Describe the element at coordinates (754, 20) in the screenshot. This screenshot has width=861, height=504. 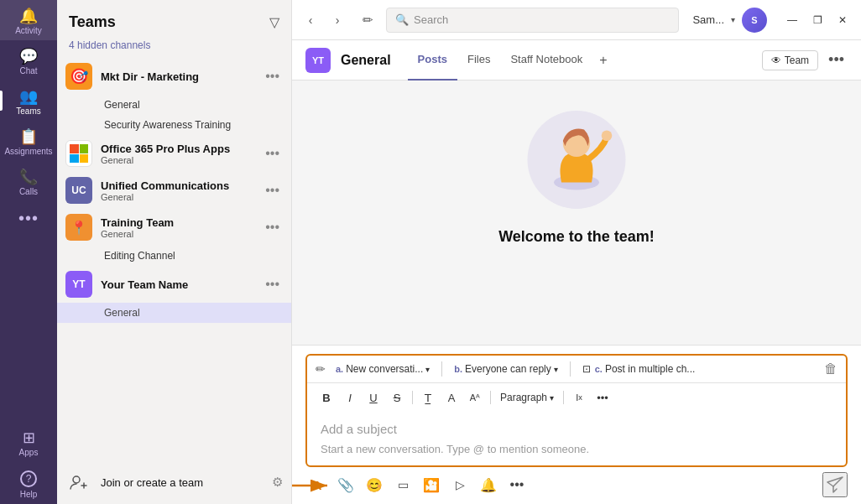
I see `user-avatar: S` at that location.